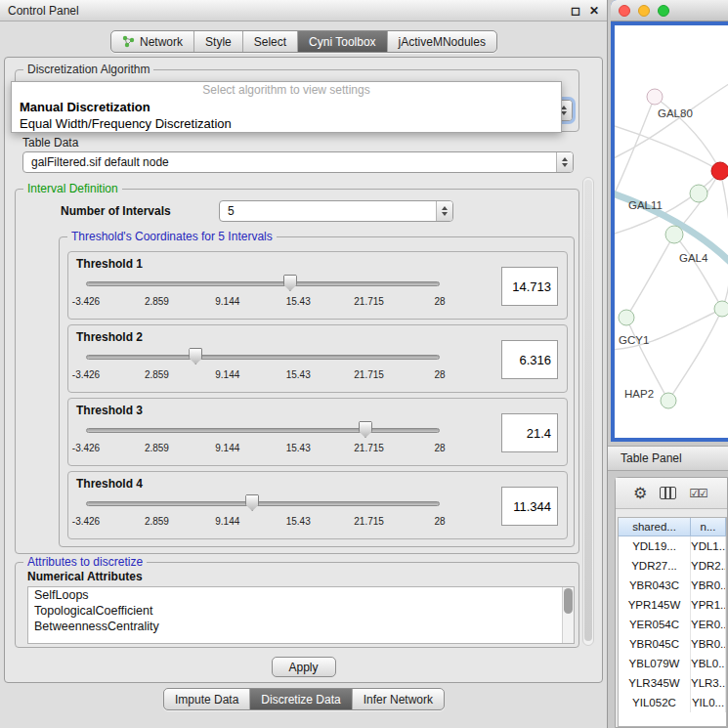  Describe the element at coordinates (672, 566) in the screenshot. I see `table-row: YDR27... YDR2...` at that location.